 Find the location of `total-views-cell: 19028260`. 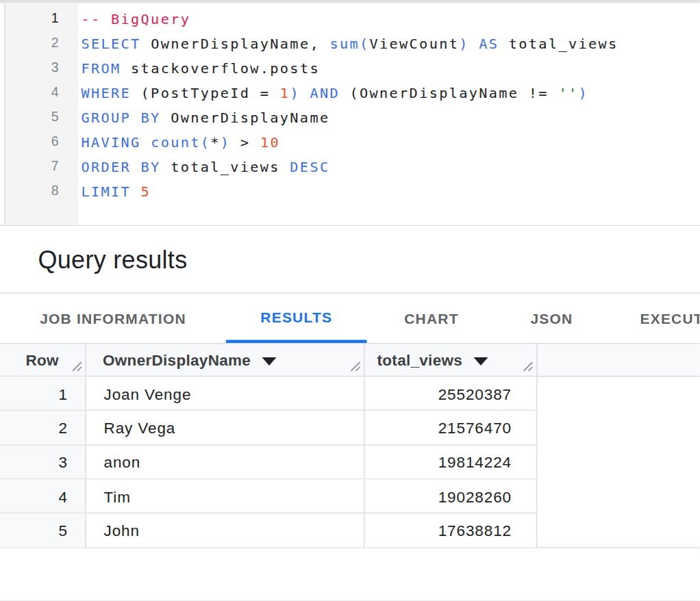

total-views-cell: 19028260 is located at coordinates (451, 496).